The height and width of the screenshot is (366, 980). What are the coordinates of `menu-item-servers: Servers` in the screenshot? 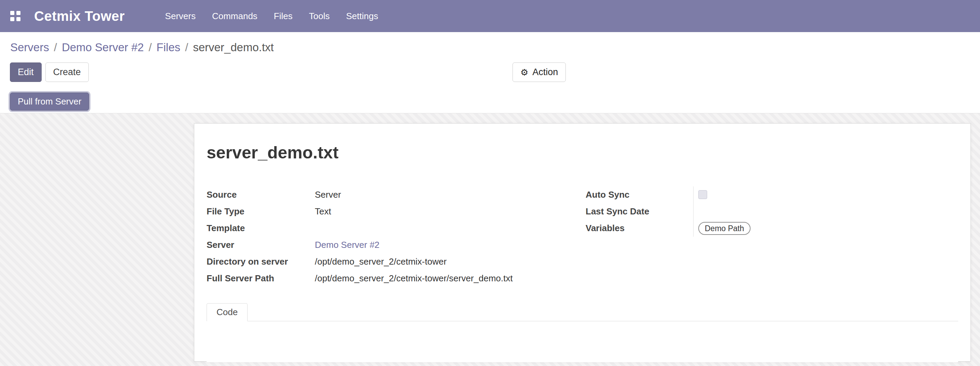 It's located at (180, 16).